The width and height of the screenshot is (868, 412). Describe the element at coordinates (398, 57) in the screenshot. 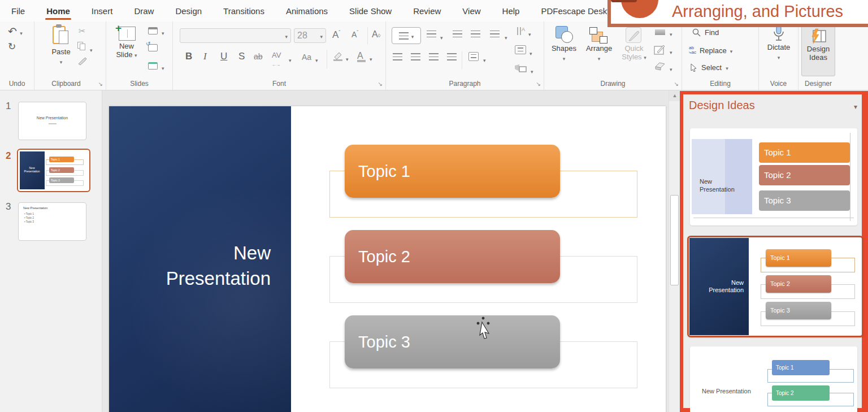

I see `align-left-button` at that location.